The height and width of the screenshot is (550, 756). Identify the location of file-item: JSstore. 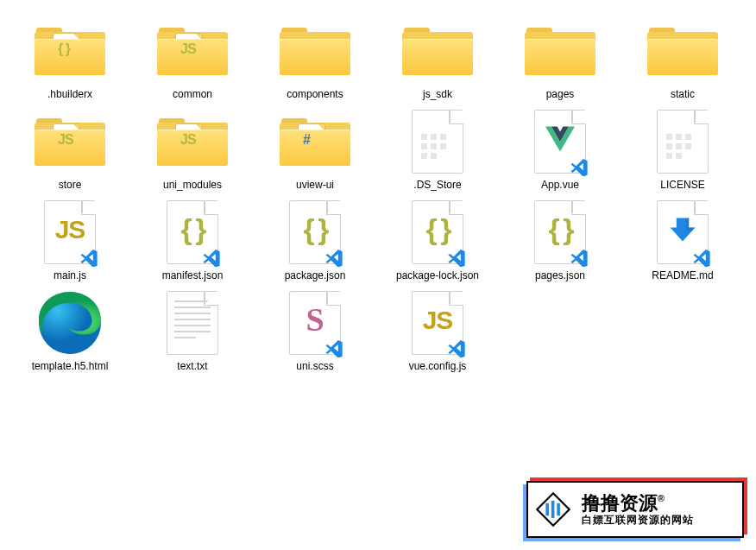
(70, 152).